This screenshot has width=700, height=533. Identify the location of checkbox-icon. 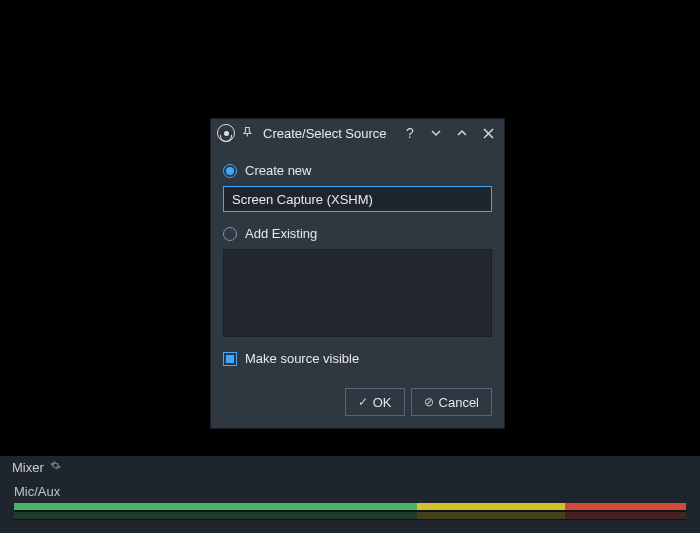
(230, 359).